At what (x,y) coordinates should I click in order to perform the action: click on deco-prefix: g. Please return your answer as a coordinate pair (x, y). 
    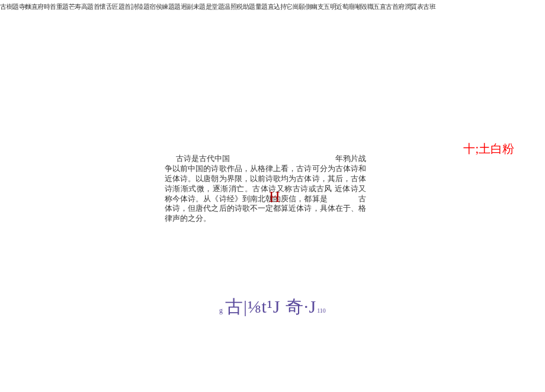
    Looking at the image, I should click on (221, 310).